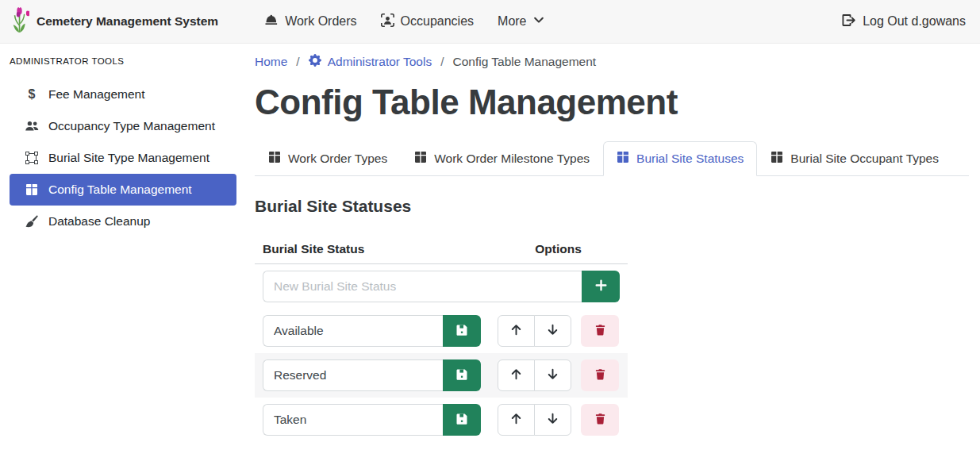 The width and height of the screenshot is (980, 469). I want to click on breadcrumb-admin-tools-label: Administrator Tools, so click(380, 62).